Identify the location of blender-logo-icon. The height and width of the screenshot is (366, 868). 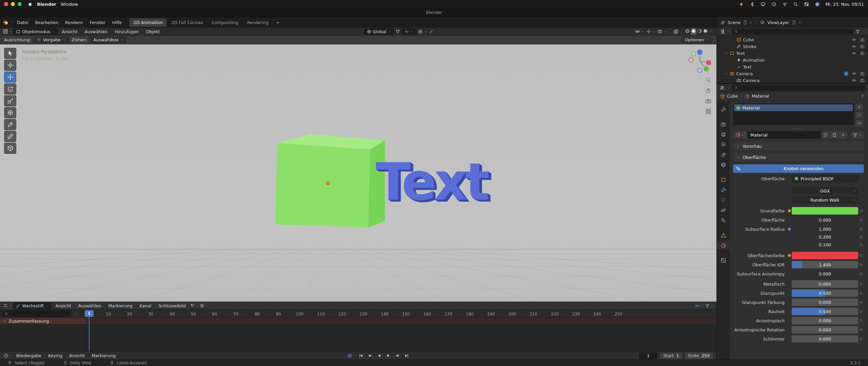
(6, 22).